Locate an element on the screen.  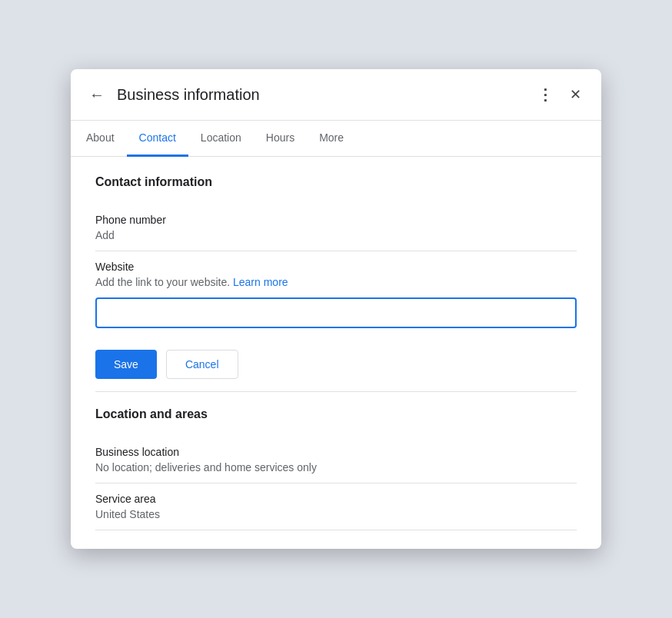
modal-header: ← Business information ⋮ ✕ is located at coordinates (336, 95).